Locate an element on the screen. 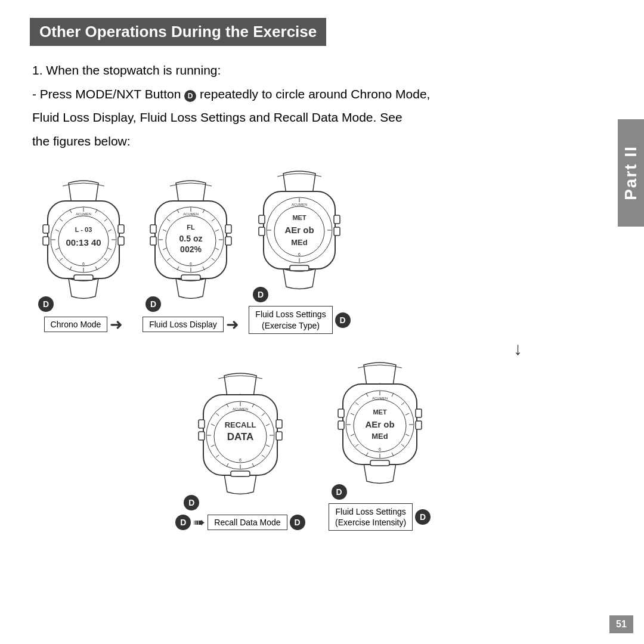  label-fluid-loss-settings-type: Fluid Loss Settings (Exercise Type) is located at coordinates (290, 320).